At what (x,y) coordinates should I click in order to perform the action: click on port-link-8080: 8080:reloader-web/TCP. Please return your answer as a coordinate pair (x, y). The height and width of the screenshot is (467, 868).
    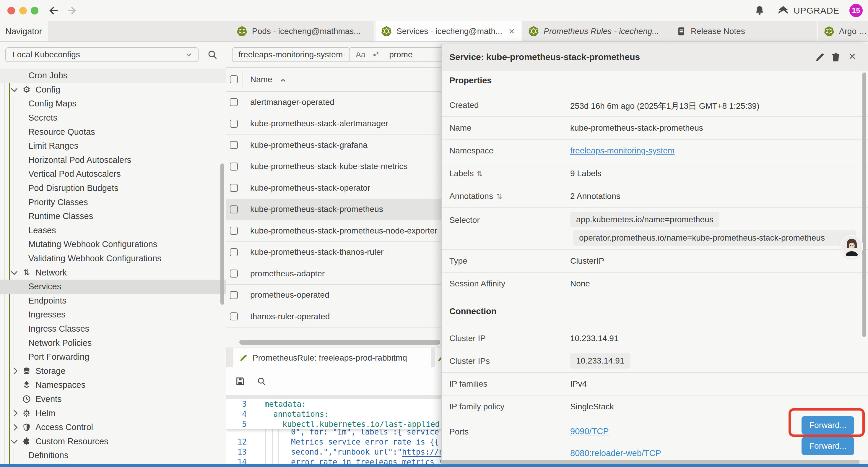
    Looking at the image, I should click on (616, 453).